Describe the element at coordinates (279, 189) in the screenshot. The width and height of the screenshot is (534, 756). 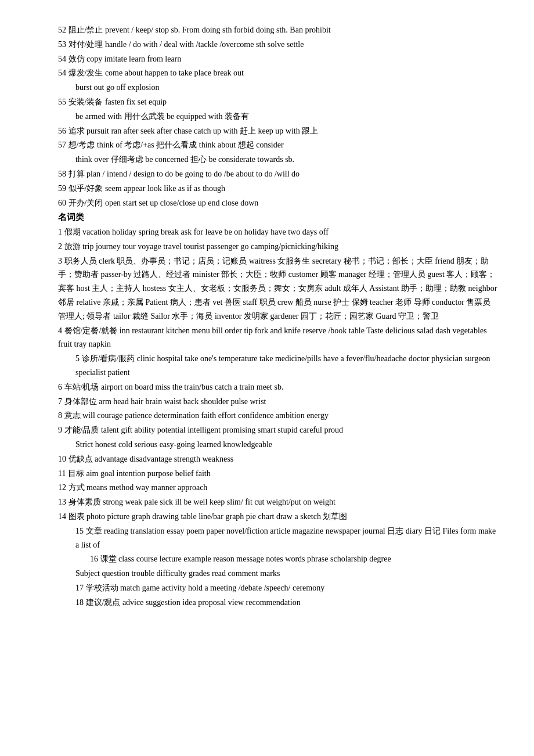
I see `text-line-l12: 59 似乎/好象 seem appear look like as if as …` at that location.